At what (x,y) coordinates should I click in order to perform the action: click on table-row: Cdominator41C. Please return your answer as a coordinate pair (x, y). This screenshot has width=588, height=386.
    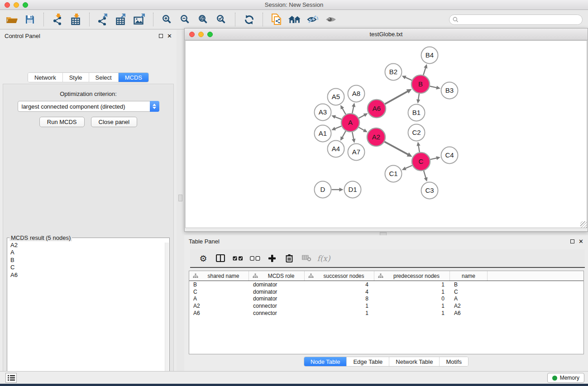
    Looking at the image, I should click on (387, 292).